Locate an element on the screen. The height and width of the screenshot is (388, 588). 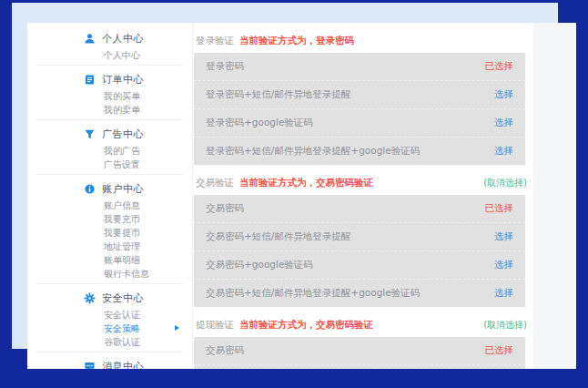
section-title: 登录验证 is located at coordinates (215, 41).